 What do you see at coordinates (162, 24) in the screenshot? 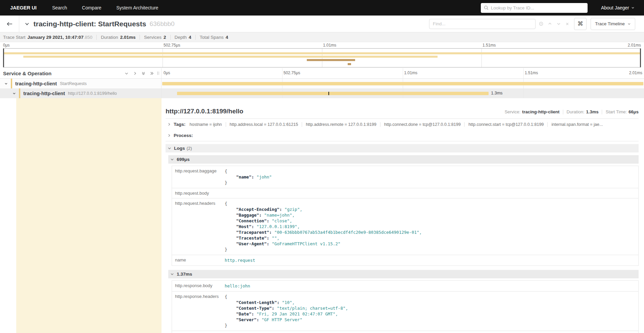
I see `trace-id-short: 636bbb0` at bounding box center [162, 24].